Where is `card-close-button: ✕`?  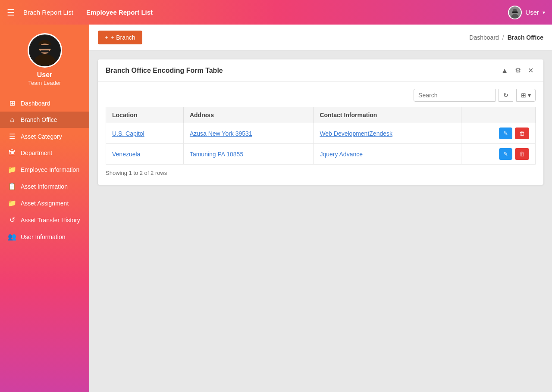 card-close-button: ✕ is located at coordinates (530, 71).